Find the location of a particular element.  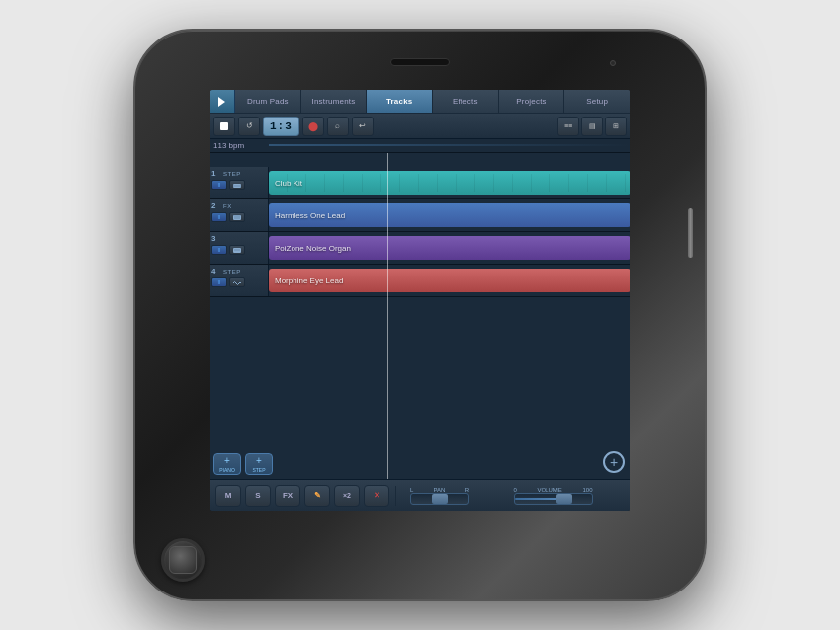

track-1-label: STEP is located at coordinates (232, 174).